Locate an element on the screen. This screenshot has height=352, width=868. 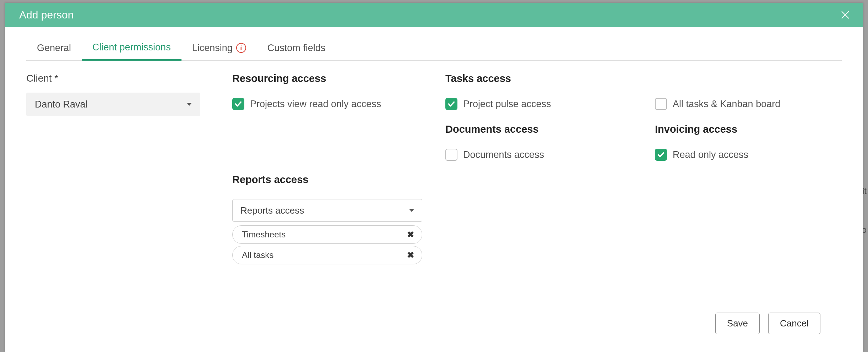
tab-label: General is located at coordinates (54, 48).